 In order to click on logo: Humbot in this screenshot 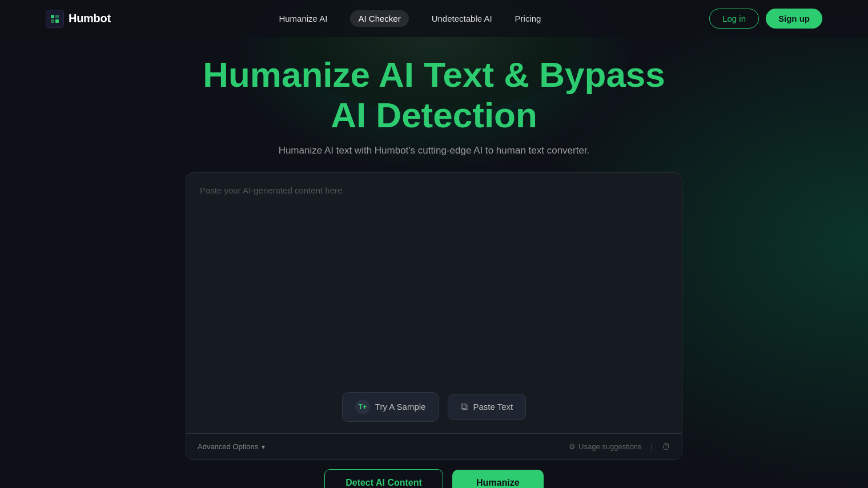, I will do `click(78, 19)`.